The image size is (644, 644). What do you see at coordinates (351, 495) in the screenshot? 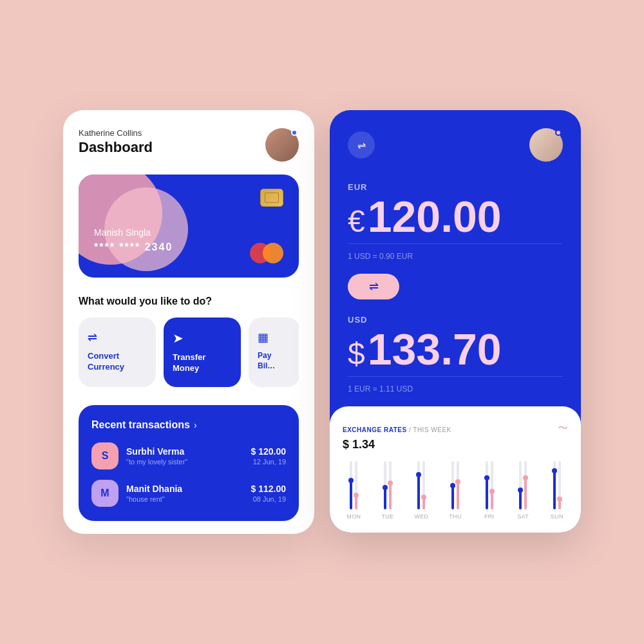
I see `bar-fill-blue-mon` at bounding box center [351, 495].